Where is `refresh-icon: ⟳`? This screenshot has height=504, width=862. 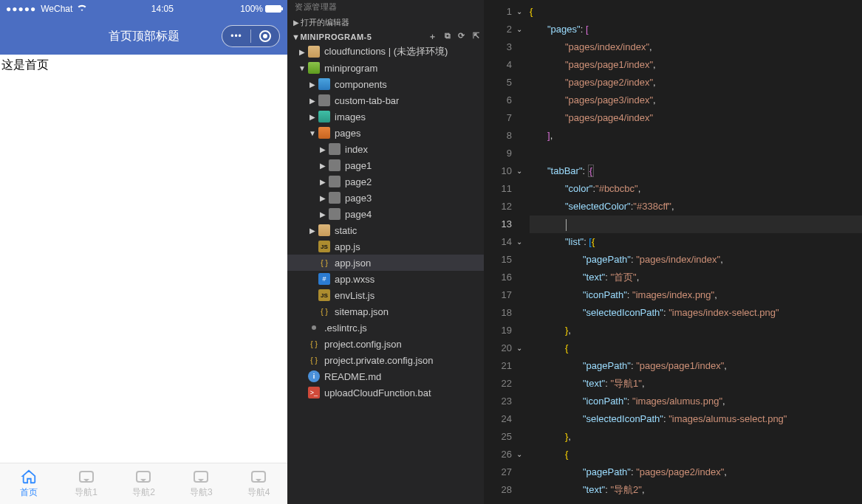 refresh-icon: ⟳ is located at coordinates (462, 37).